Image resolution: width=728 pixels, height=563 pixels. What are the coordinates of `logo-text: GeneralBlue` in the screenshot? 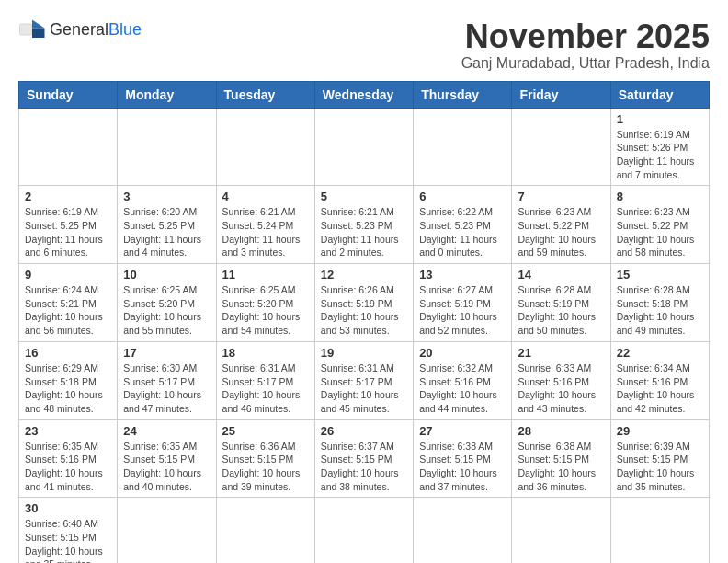 It's located at (96, 29).